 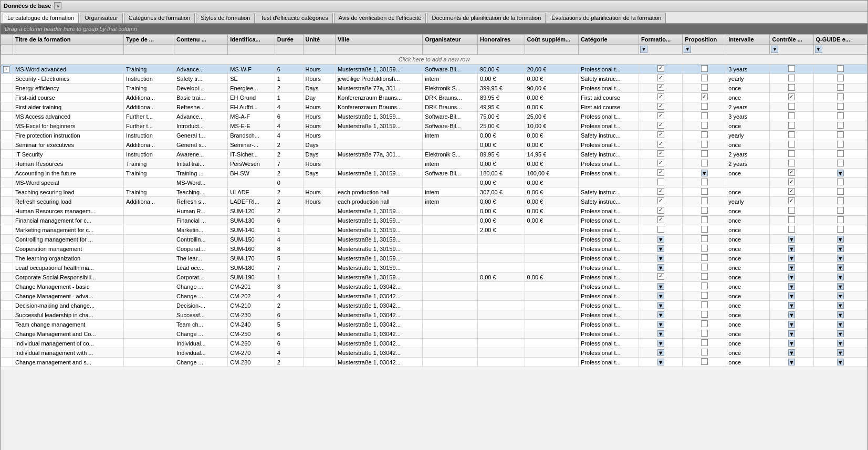 What do you see at coordinates (41, 18) in the screenshot?
I see `tab-catalogue: Le catalogue de formation` at bounding box center [41, 18].